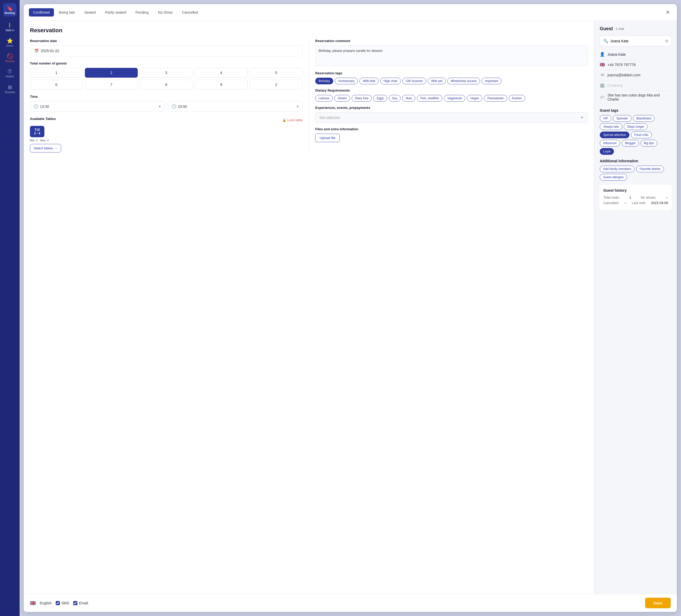 Image resolution: width=681 pixels, height=616 pixels. Describe the element at coordinates (80, 603) in the screenshot. I see `email-checkbox-wrap: Email` at that location.